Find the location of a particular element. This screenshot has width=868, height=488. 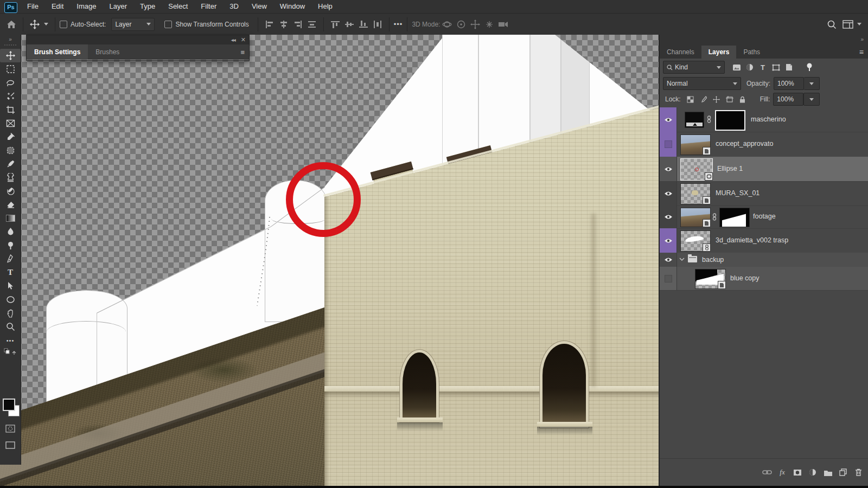

menu-help: Help is located at coordinates (326, 7).